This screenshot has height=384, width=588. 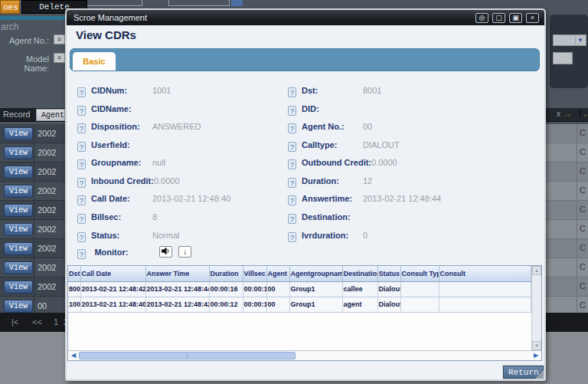 I want to click on col-destination: Destination, so click(x=360, y=274).